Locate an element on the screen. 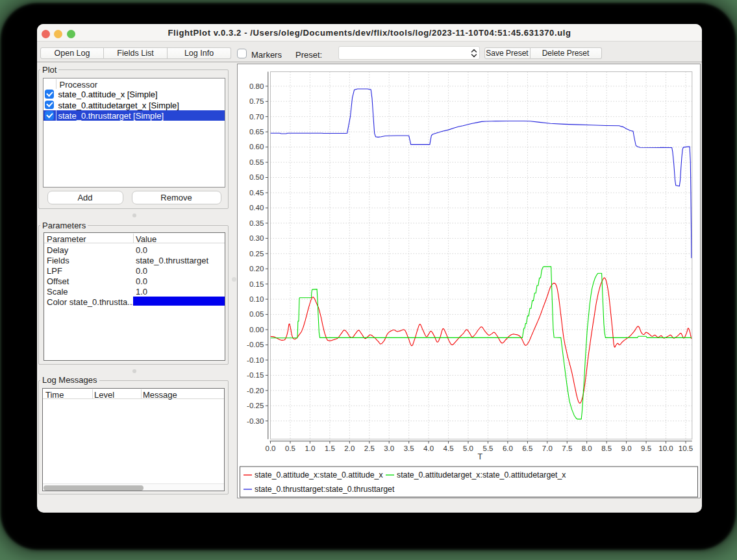  svg-text: 0.0 is located at coordinates (271, 448).